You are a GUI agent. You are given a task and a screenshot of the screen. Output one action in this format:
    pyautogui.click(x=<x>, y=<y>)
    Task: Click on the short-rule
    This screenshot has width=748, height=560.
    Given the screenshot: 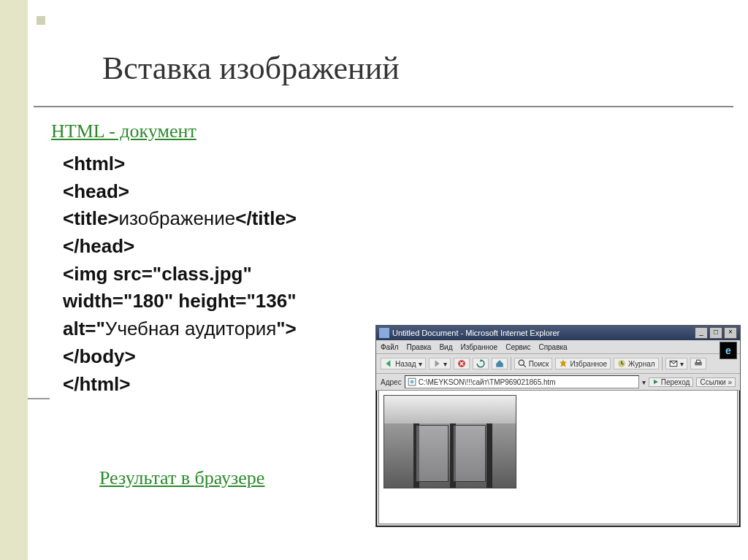 What is the action you would take?
    pyautogui.click(x=39, y=399)
    